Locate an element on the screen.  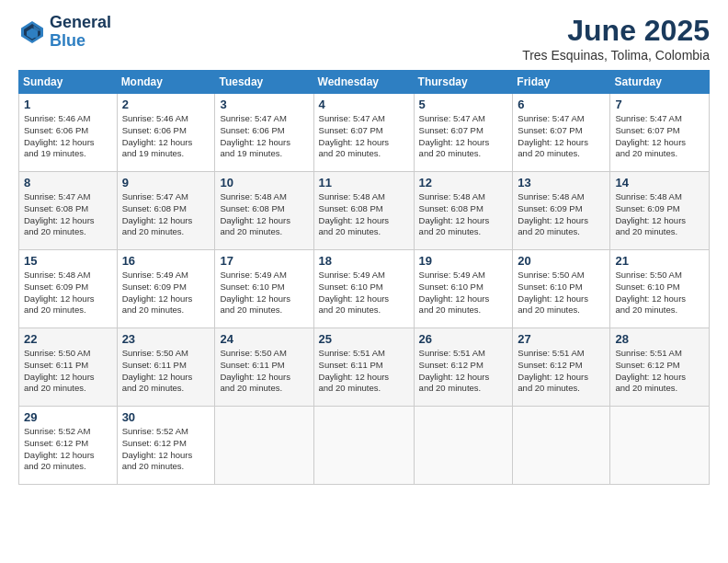
day-cell: 27Sunrise: 5:51 AM Sunset: 6:12 PM Dayli… is located at coordinates (562, 368).